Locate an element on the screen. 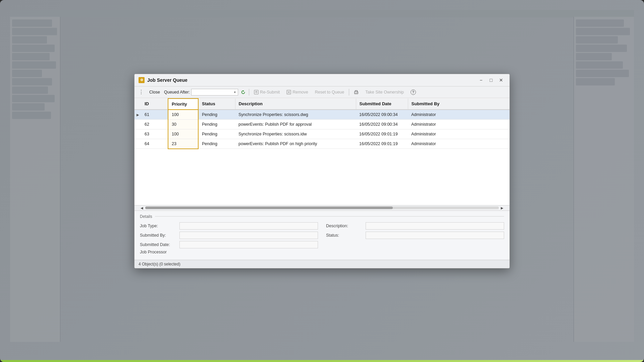  queued-after-select-wrapper is located at coordinates (215, 92).